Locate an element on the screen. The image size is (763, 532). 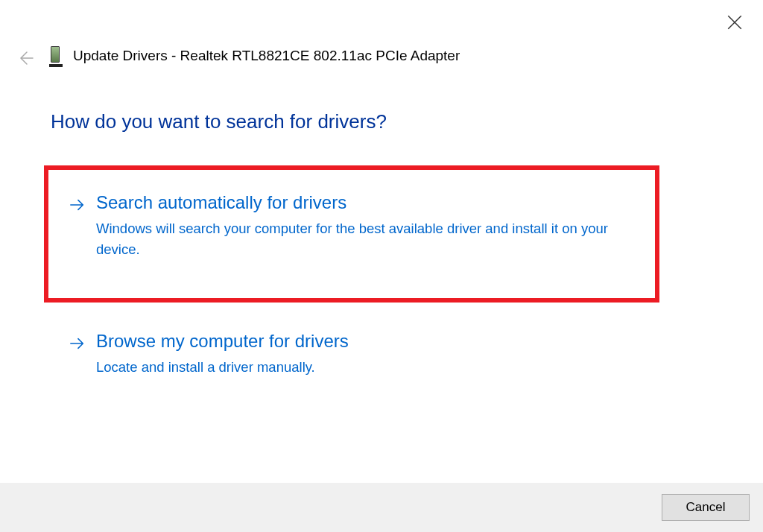
dialog-footer: Cancel is located at coordinates (382, 507).